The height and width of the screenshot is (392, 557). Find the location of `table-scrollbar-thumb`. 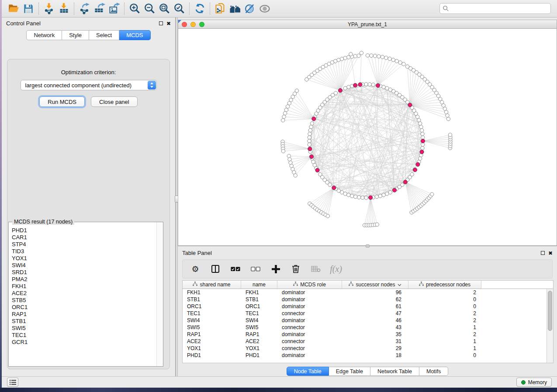

table-scrollbar-thumb is located at coordinates (550, 311).